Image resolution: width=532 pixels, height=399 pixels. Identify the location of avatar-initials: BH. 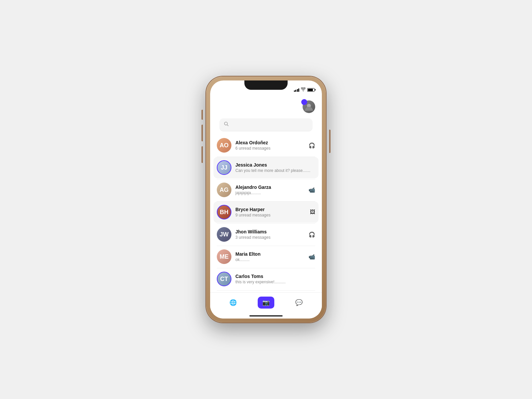
(224, 212).